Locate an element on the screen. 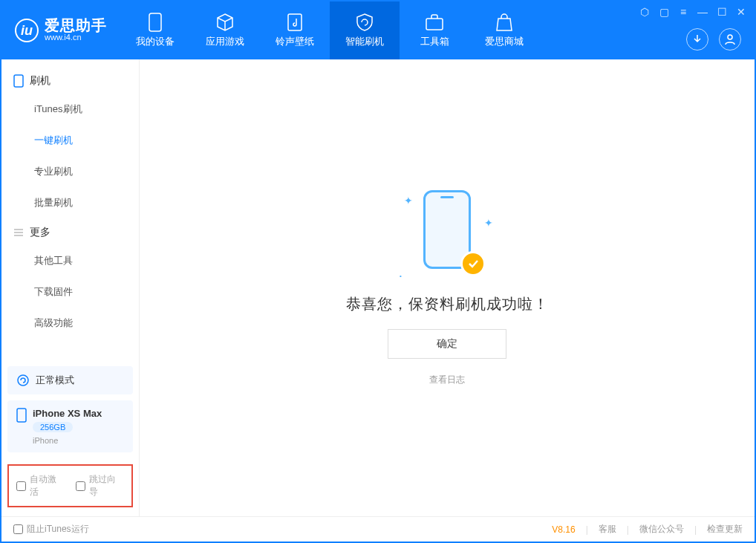 The image size is (756, 543). sparkle-icon: • is located at coordinates (401, 276).